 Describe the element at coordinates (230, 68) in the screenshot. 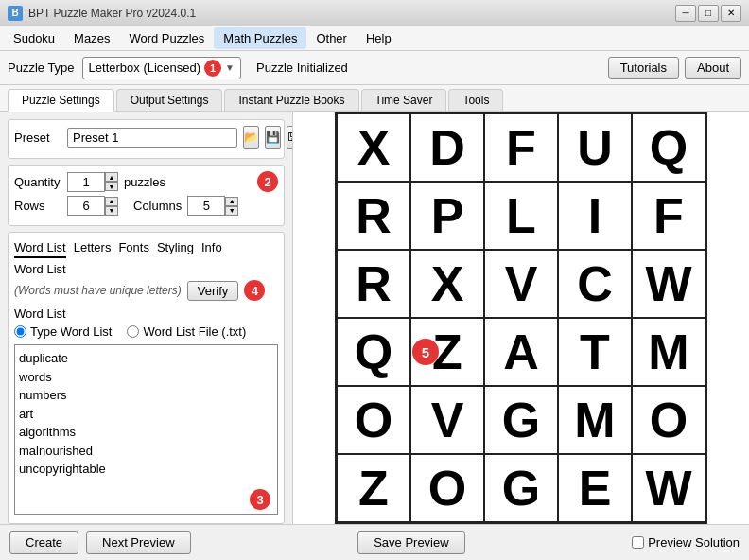

I see `dropdown-arrow-icon: ▼` at that location.